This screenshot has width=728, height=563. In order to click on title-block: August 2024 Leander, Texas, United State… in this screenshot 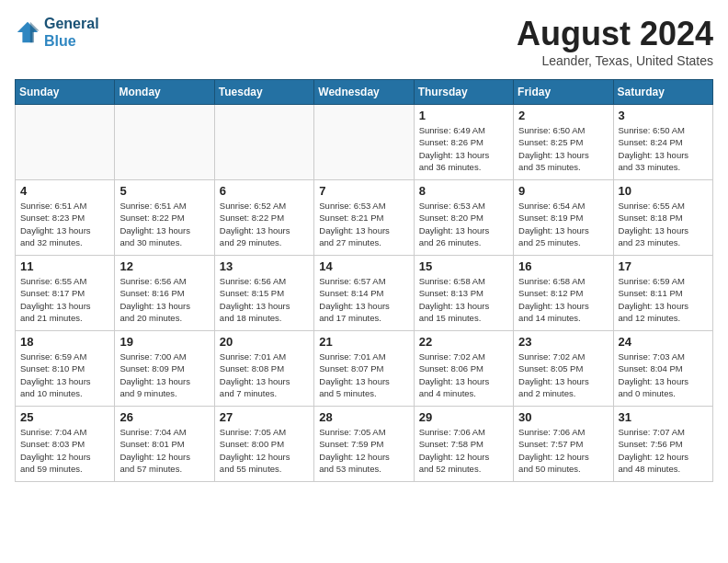, I will do `click(615, 41)`.